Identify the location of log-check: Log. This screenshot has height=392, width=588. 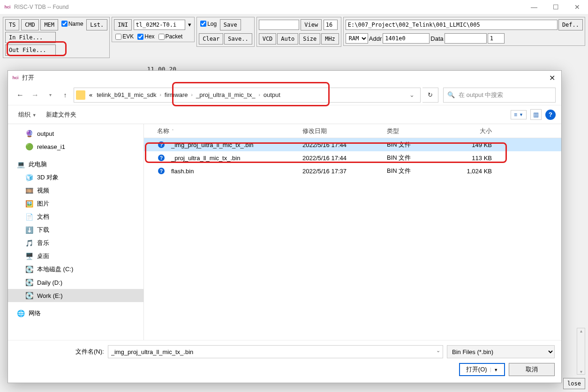
(208, 24).